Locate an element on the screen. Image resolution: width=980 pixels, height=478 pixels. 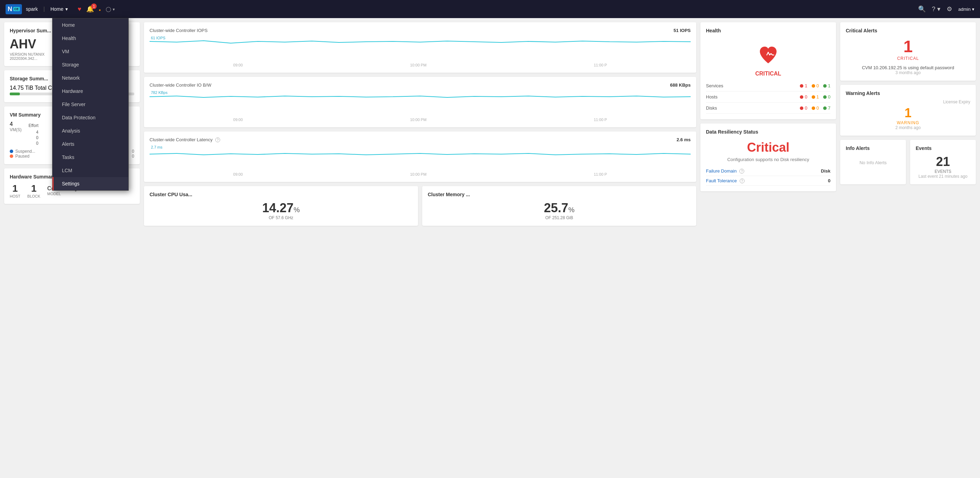
admin-label: admin is located at coordinates (964, 9).